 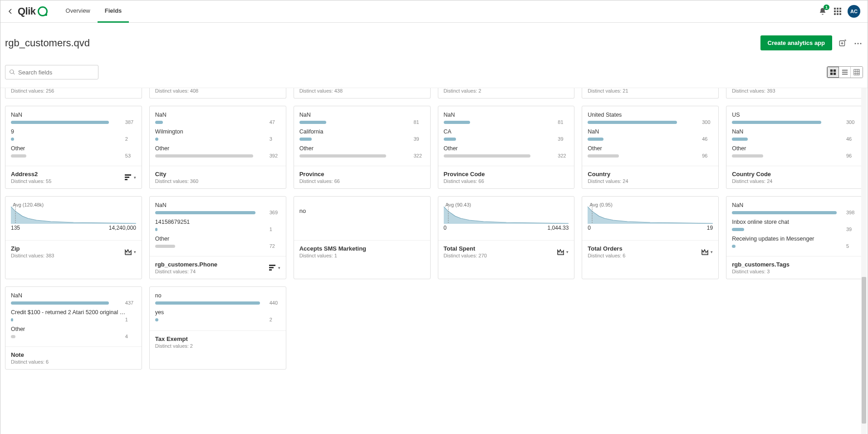 What do you see at coordinates (212, 264) in the screenshot?
I see `field-name: rgb_customers.Phone` at bounding box center [212, 264].